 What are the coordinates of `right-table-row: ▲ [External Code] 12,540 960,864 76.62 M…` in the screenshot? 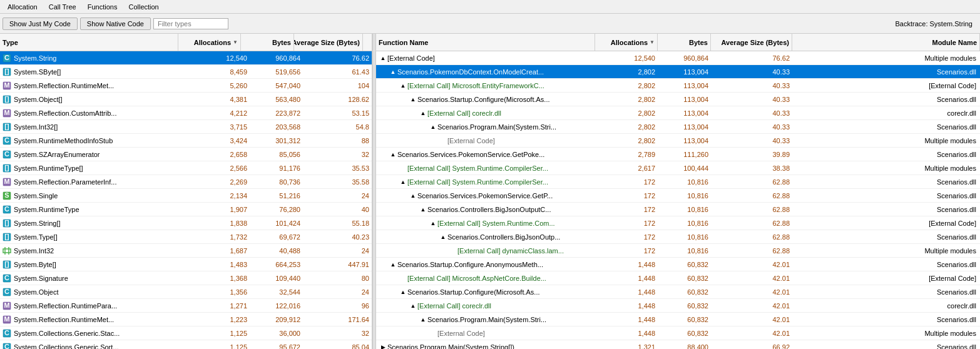 It's located at (678, 58).